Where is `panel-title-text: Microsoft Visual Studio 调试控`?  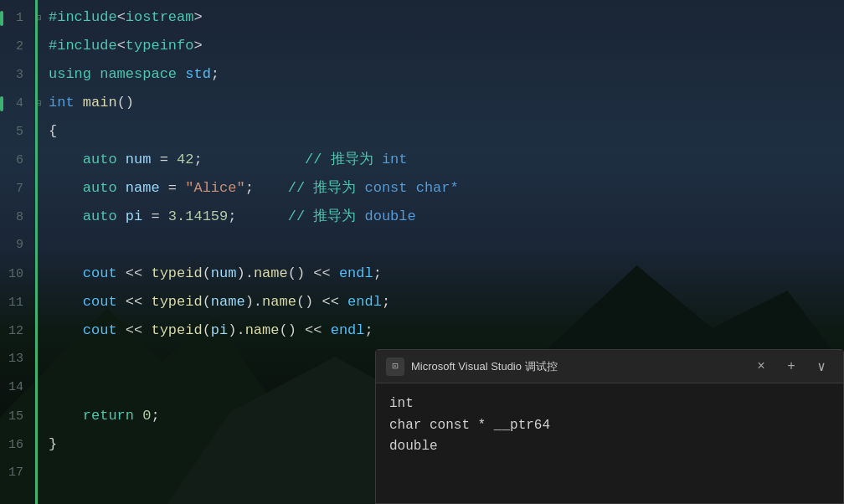
panel-title-text: Microsoft Visual Studio 调试控 is located at coordinates (577, 367).